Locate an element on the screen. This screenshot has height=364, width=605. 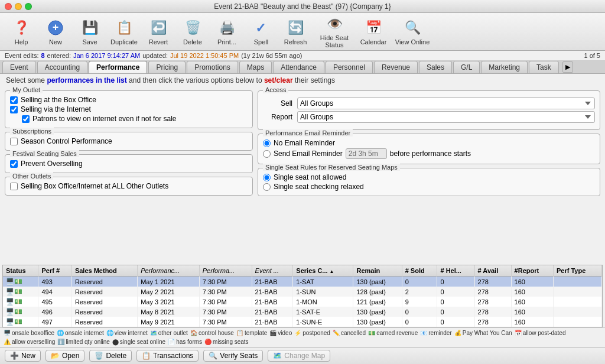
new-button: + New is located at coordinates (56, 32).